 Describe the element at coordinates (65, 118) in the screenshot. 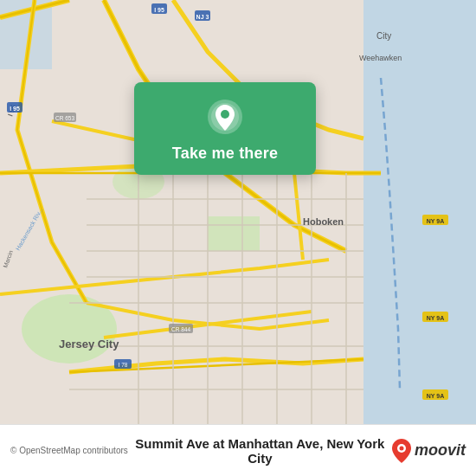

I see `svg-text: CR 653` at that location.